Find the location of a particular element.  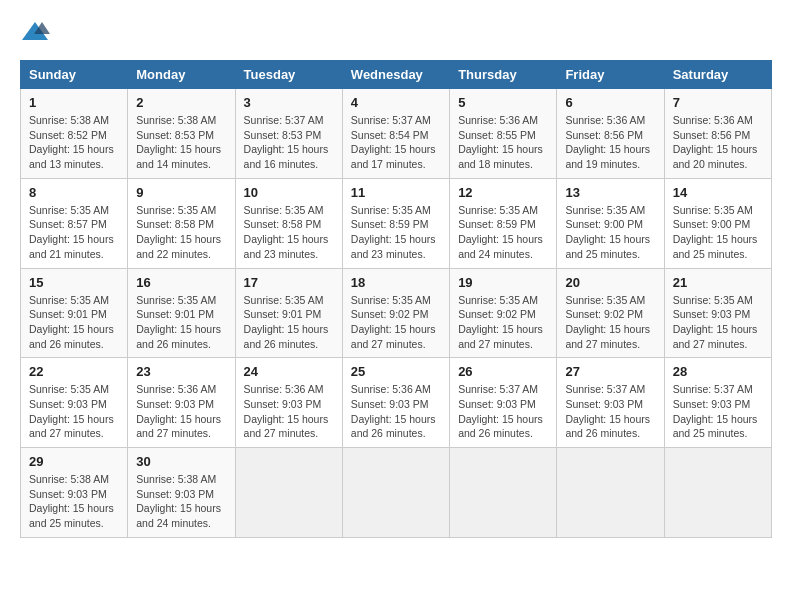

day-number: 25 is located at coordinates (396, 372).